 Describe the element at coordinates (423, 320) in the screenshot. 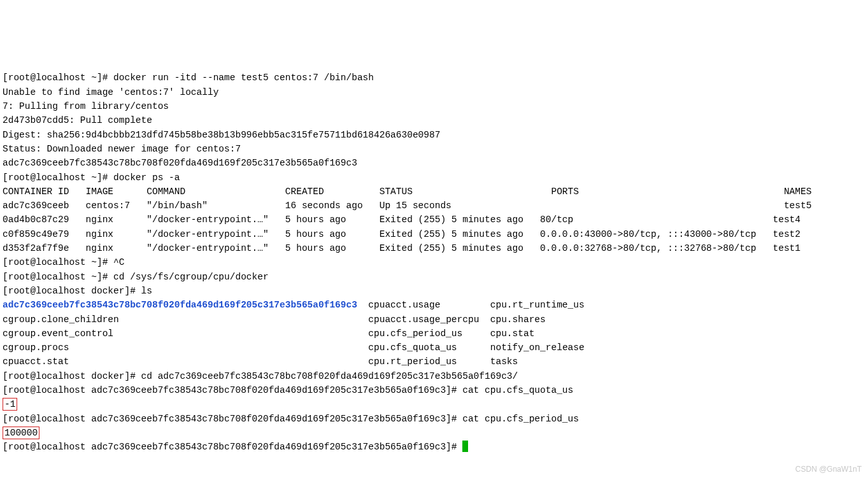

I see `ls-file: cpuacct.usage_percpu` at that location.